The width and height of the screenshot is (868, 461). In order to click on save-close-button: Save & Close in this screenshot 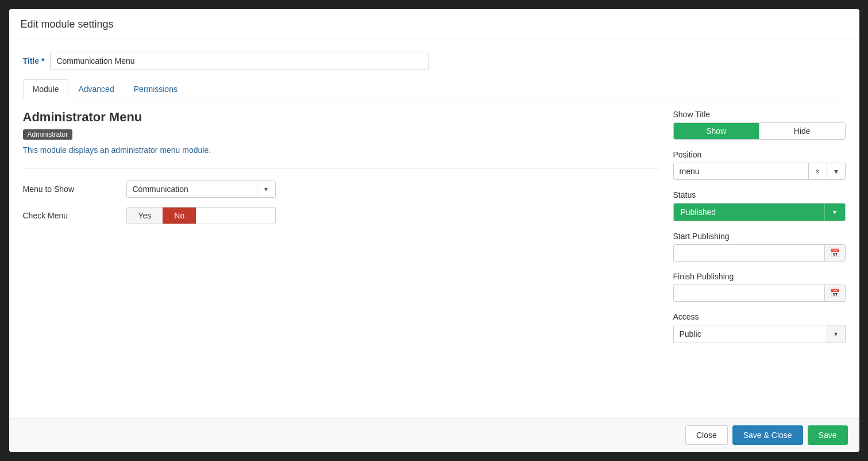, I will do `click(767, 435)`.